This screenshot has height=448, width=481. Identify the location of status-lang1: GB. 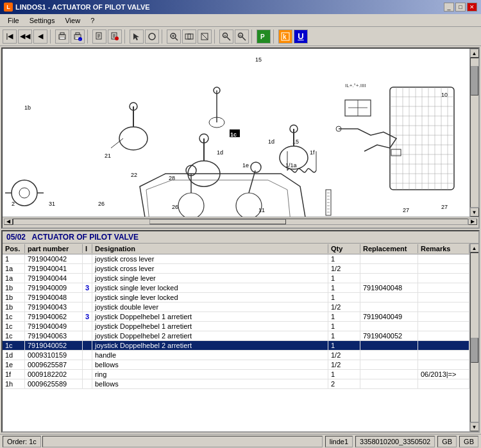
(447, 442).